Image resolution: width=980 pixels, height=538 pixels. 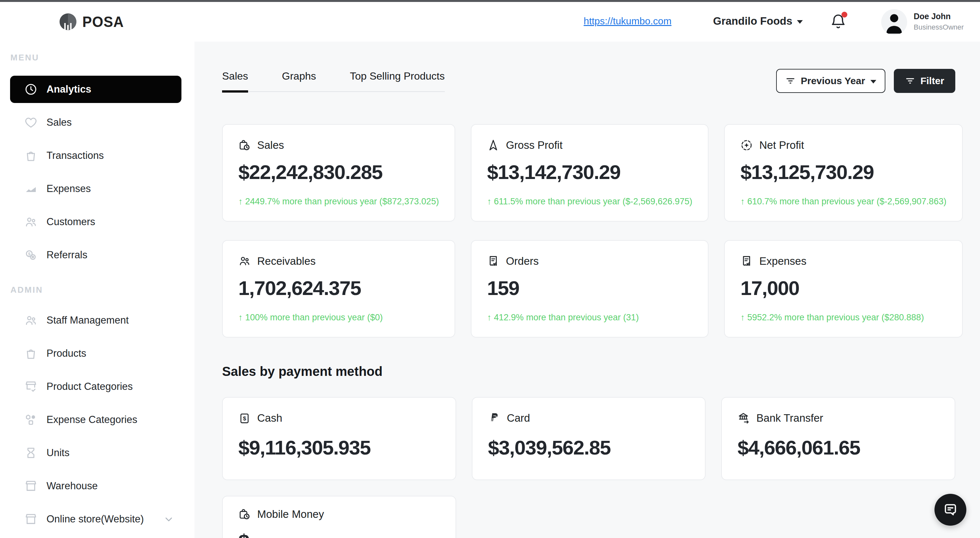 What do you see at coordinates (72, 486) in the screenshot?
I see `sidebar-item-label: Warehouse` at bounding box center [72, 486].